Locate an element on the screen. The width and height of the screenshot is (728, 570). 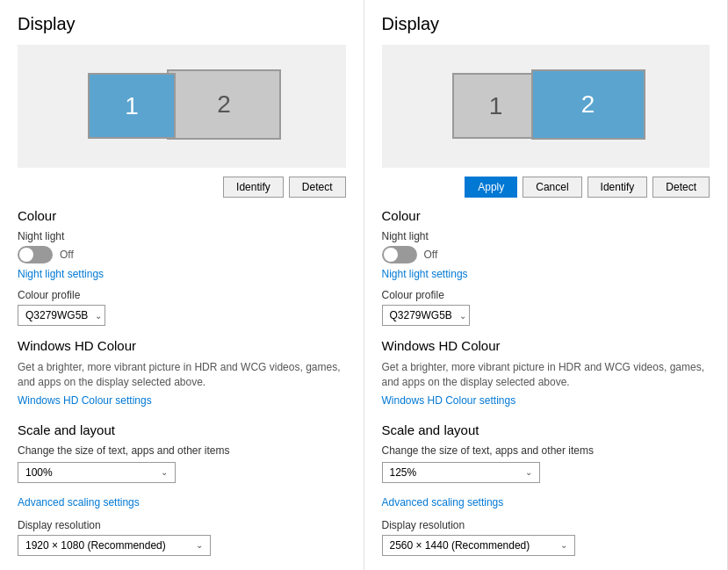
colour-label-2: Colour is located at coordinates (546, 216).